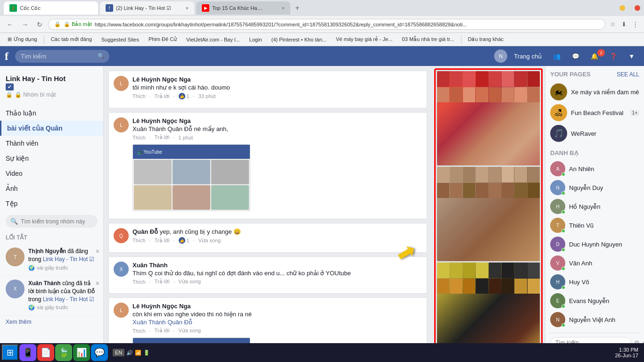 The image size is (644, 362). Describe the element at coordinates (64, 353) in the screenshot. I see `taskbar-app-3: 🍃` at that location.